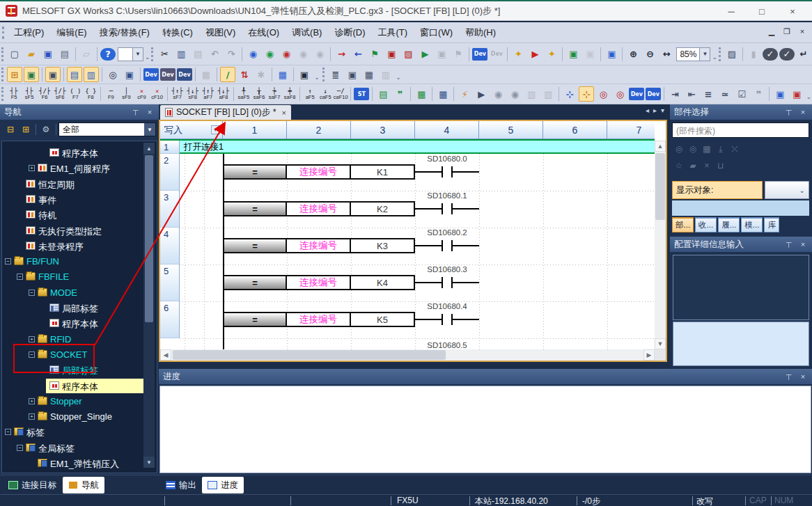 Image resolution: width=812 pixels, height=506 pixels. I want to click on zoom-fit-width-icon: ↔, so click(666, 54).